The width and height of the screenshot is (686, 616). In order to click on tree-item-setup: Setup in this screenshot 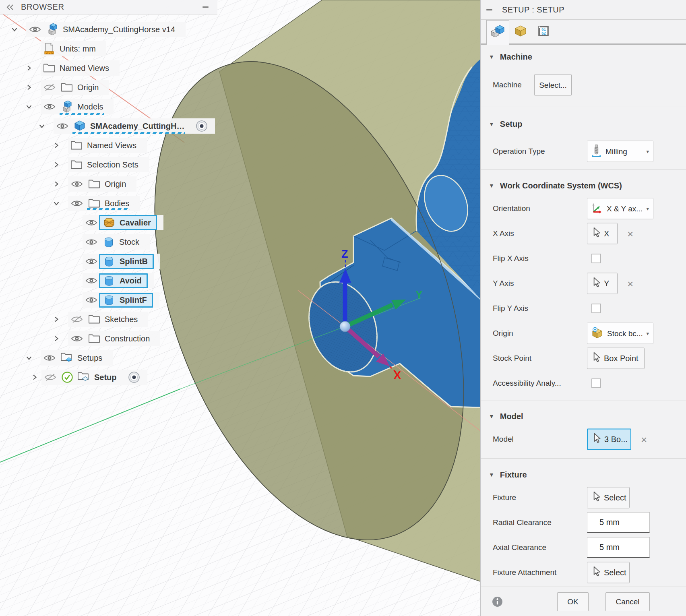, I will do `click(89, 377)`.